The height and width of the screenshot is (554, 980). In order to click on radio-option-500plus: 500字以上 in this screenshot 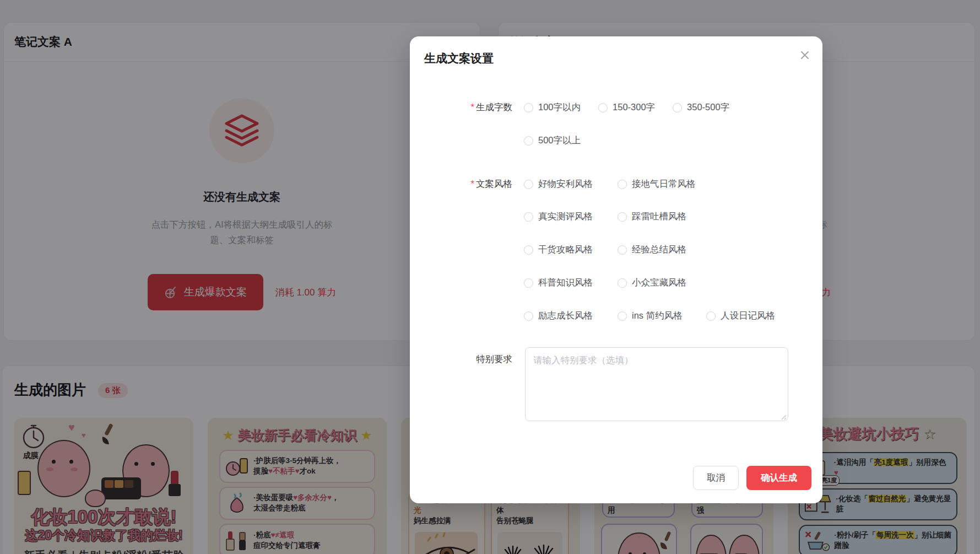, I will do `click(552, 141)`.